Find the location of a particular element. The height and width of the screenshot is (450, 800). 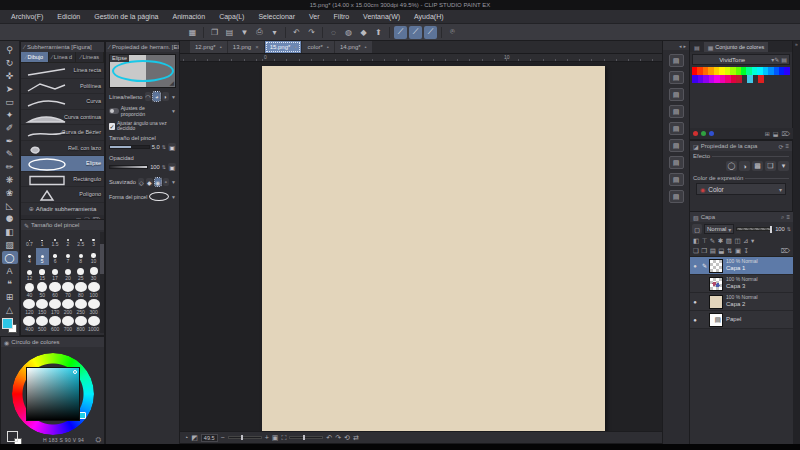

layer-property-header: ◪ Propiedad de la capa ⟳ ≡ is located at coordinates (741, 146).